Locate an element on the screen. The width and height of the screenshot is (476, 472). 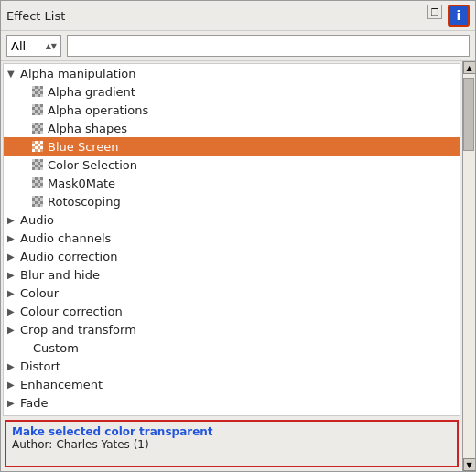
filter-dropdown: All ▲▼ is located at coordinates (34, 46).